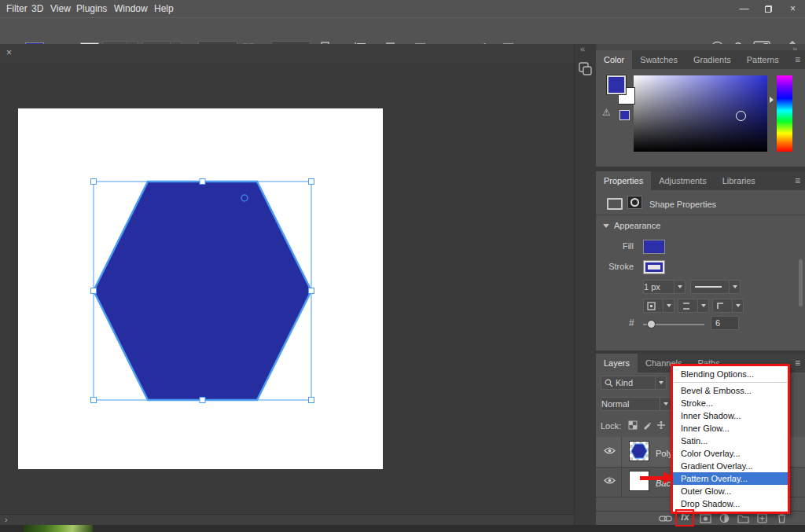  What do you see at coordinates (712, 60) in the screenshot?
I see `tab-gradients: Gradients` at bounding box center [712, 60].